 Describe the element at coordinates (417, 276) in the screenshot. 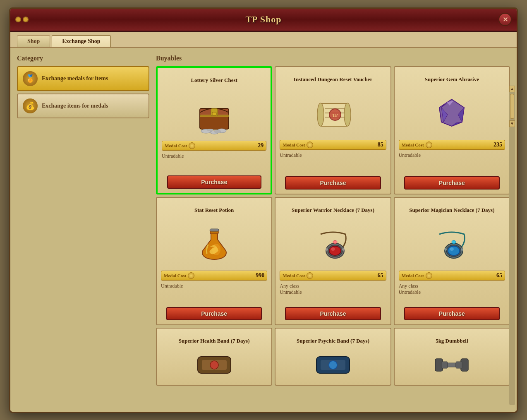

I see `medal-cost-label-5: Medal Cost` at that location.